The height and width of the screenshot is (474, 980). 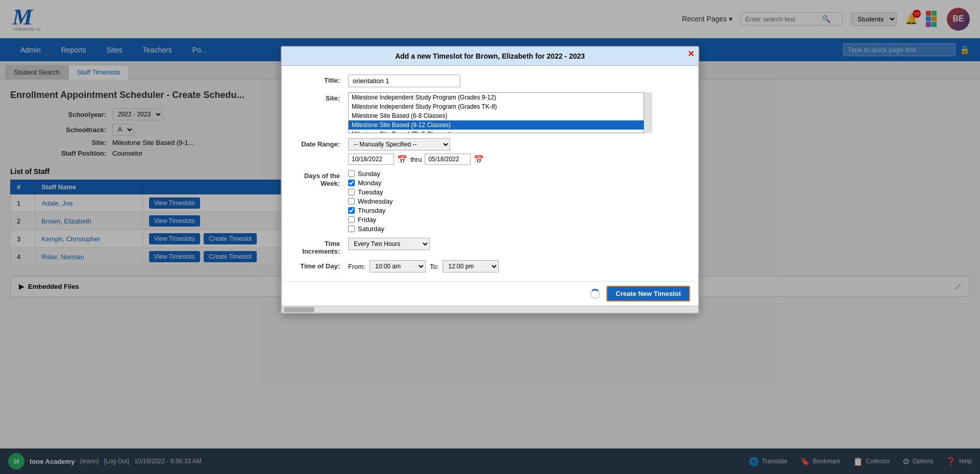 What do you see at coordinates (351, 229) in the screenshot?
I see `saturday-checkbox` at bounding box center [351, 229].